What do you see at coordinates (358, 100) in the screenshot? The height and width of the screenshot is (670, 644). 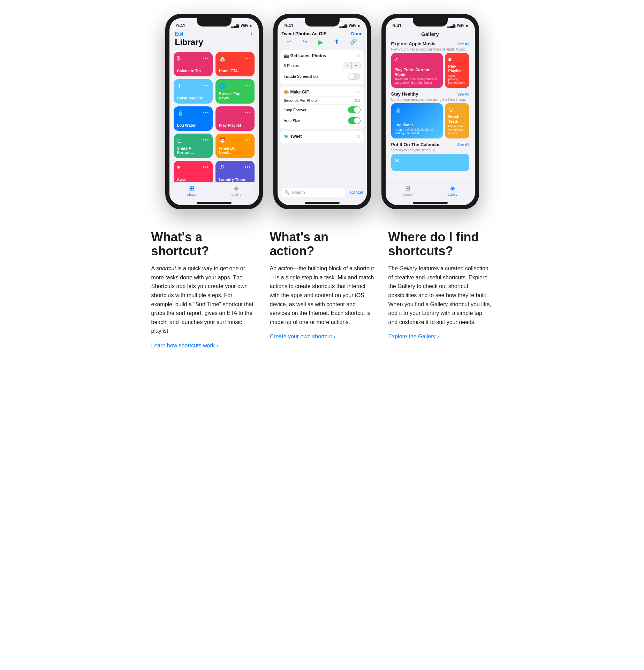 I see `seconds-value: 0.2` at bounding box center [358, 100].